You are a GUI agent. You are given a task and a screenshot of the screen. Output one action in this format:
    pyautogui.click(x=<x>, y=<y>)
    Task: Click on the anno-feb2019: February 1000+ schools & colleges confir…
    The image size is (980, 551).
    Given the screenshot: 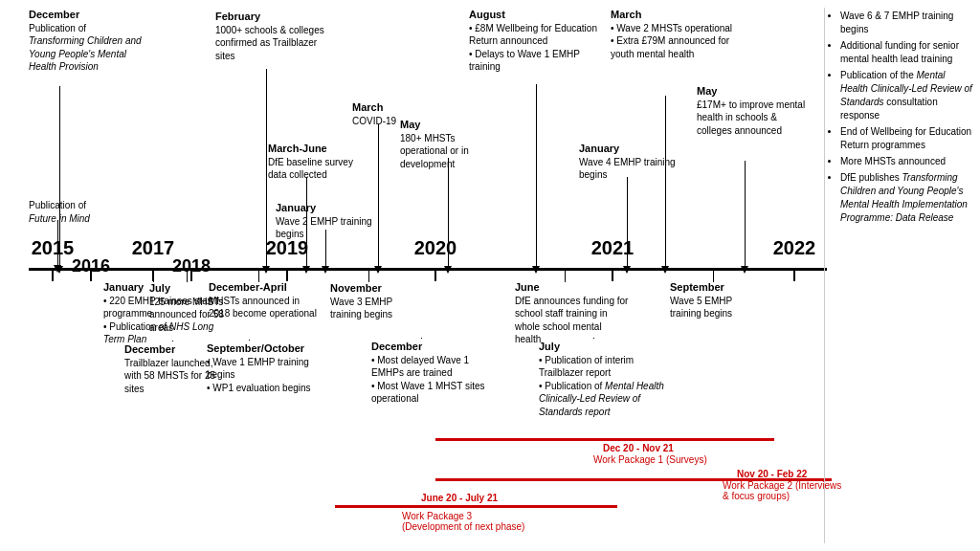 What is the action you would take?
    pyautogui.click(x=270, y=36)
    